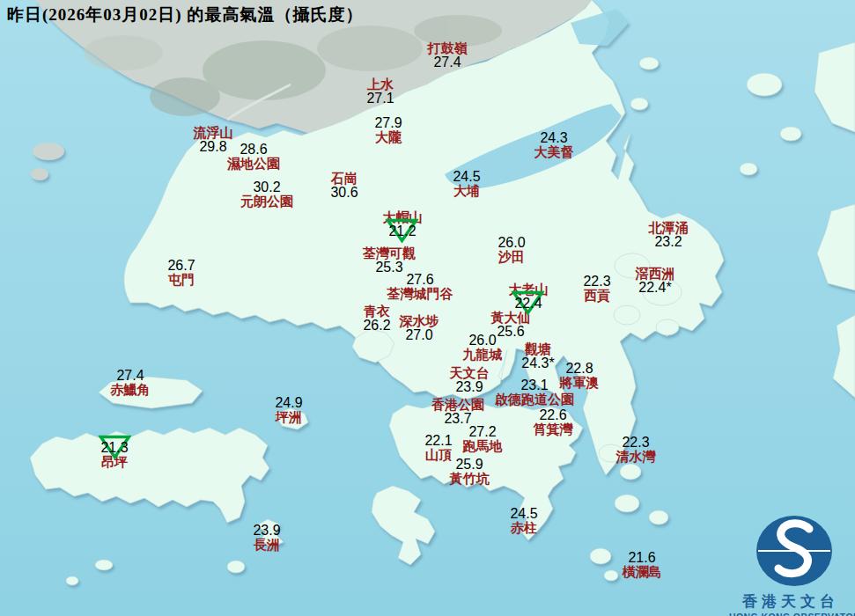 This screenshot has width=855, height=616. Describe the element at coordinates (389, 260) in the screenshot. I see `station-label: 荃灣可觀25.3` at that location.